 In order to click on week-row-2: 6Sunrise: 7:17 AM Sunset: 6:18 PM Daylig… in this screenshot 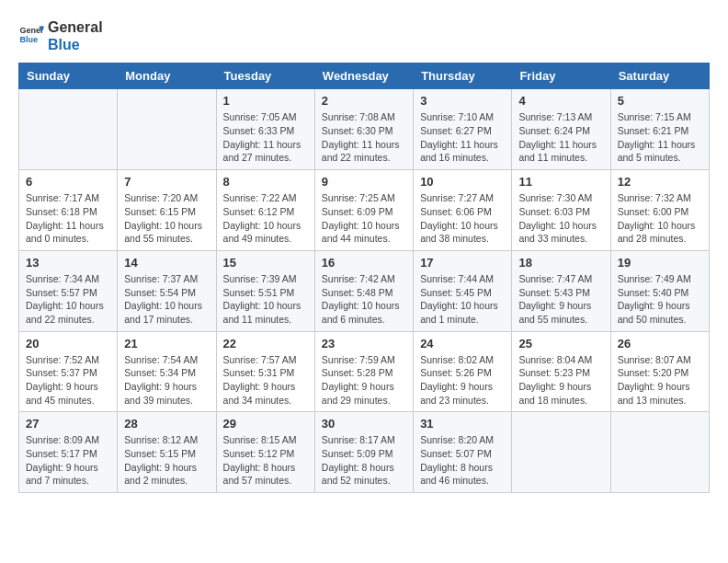, I will do `click(364, 211)`.